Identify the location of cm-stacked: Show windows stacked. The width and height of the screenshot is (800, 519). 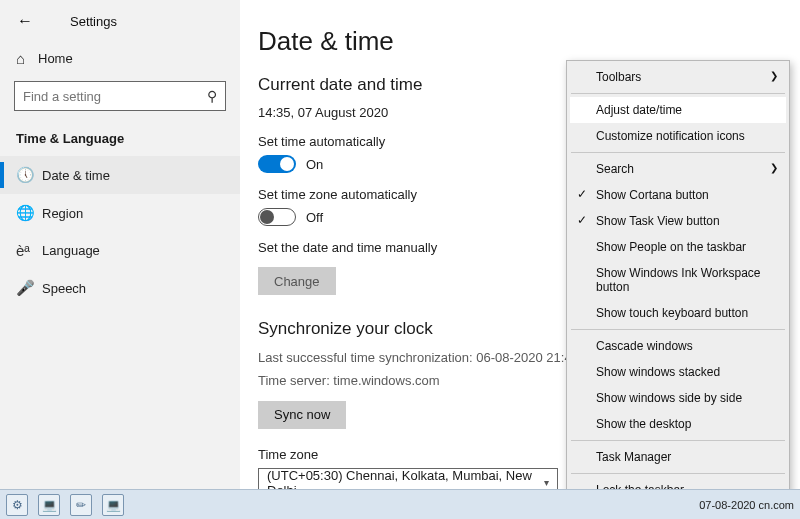
(678, 372).